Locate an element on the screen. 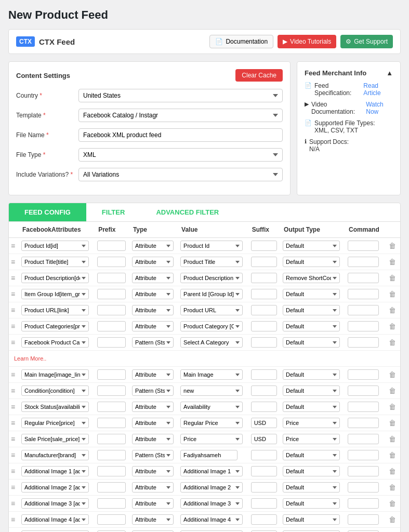  type-select-14: Attribute is located at coordinates (153, 487).